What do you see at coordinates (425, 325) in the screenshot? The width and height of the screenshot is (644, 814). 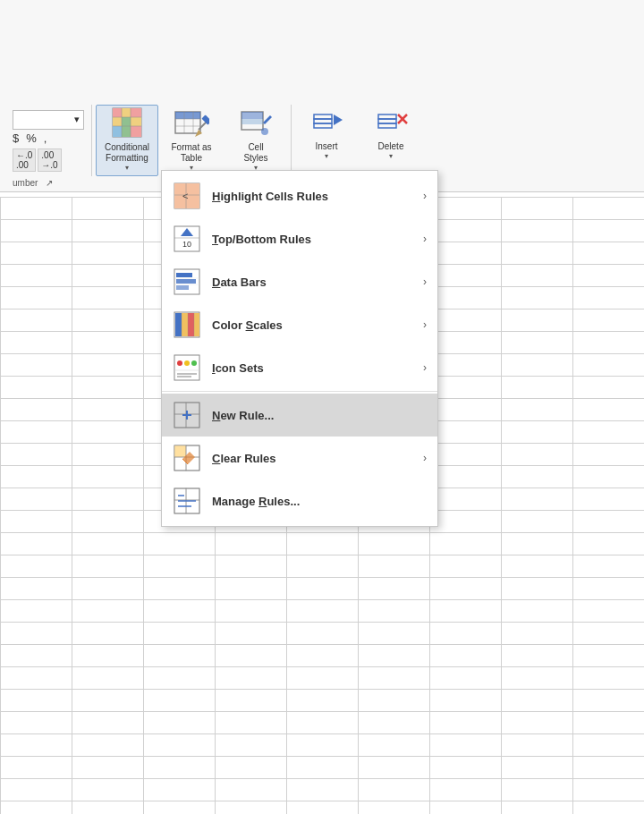 I see `color-scales-arrow: ›` at bounding box center [425, 325].